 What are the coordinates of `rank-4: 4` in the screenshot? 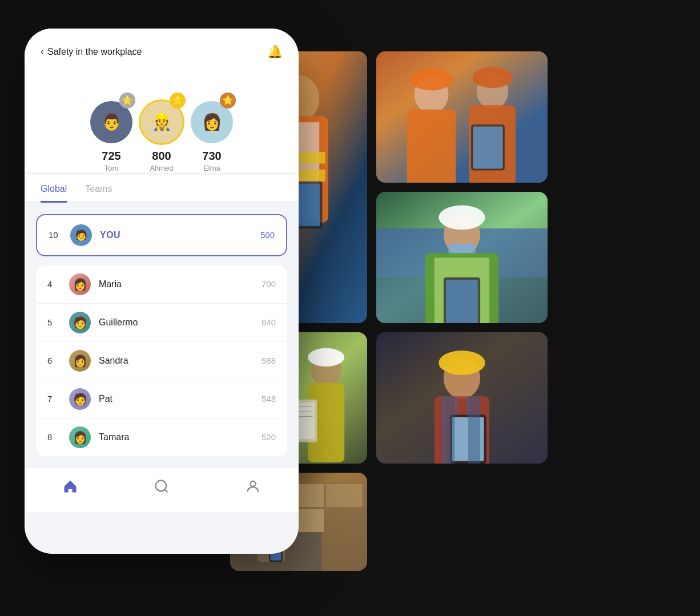 It's located at (54, 284).